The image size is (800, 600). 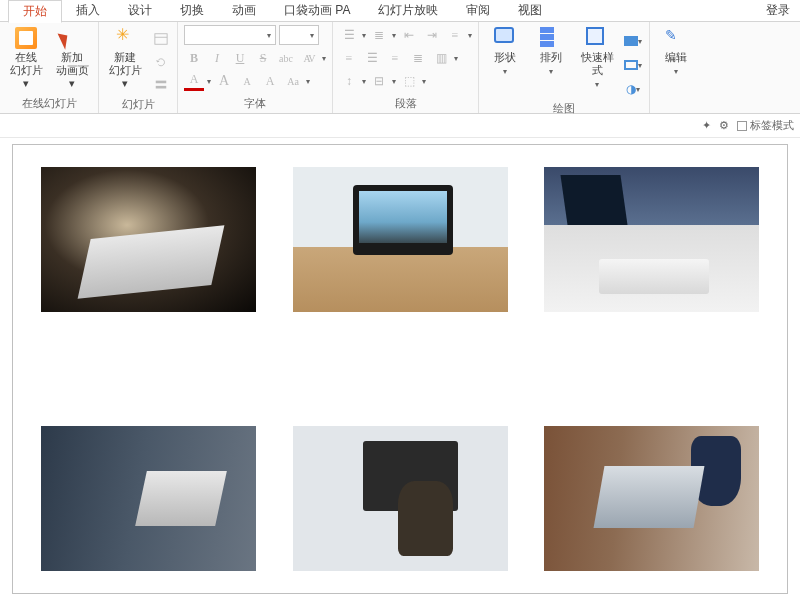 What do you see at coordinates (72, 38) in the screenshot?
I see `cursor-icon` at bounding box center [72, 38].